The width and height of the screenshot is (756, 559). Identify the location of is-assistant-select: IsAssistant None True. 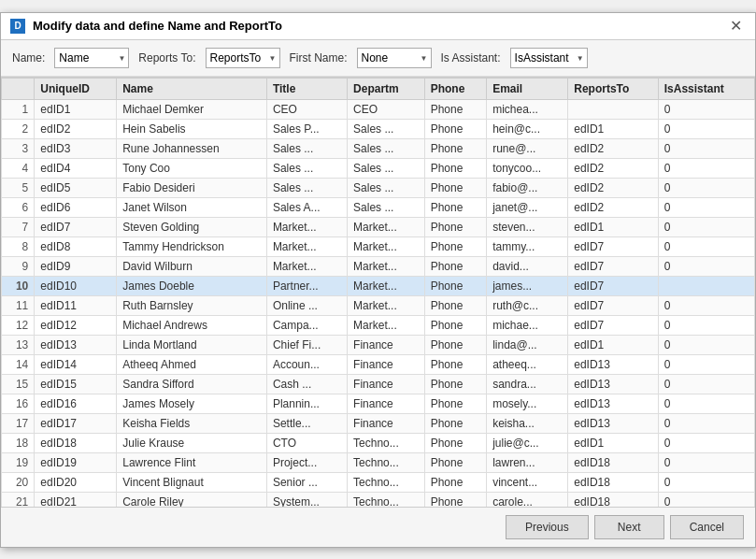
(549, 58).